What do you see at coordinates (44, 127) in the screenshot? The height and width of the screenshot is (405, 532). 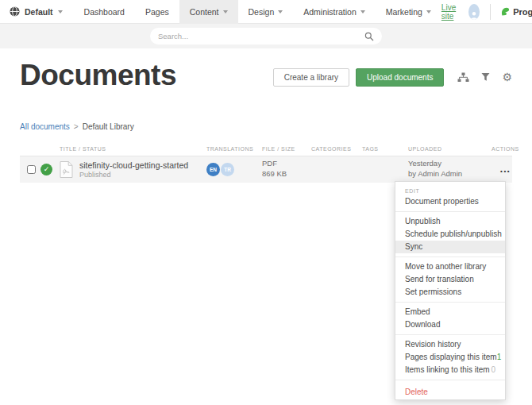 I see `breadcrumb-all-documents-link: All documents` at bounding box center [44, 127].